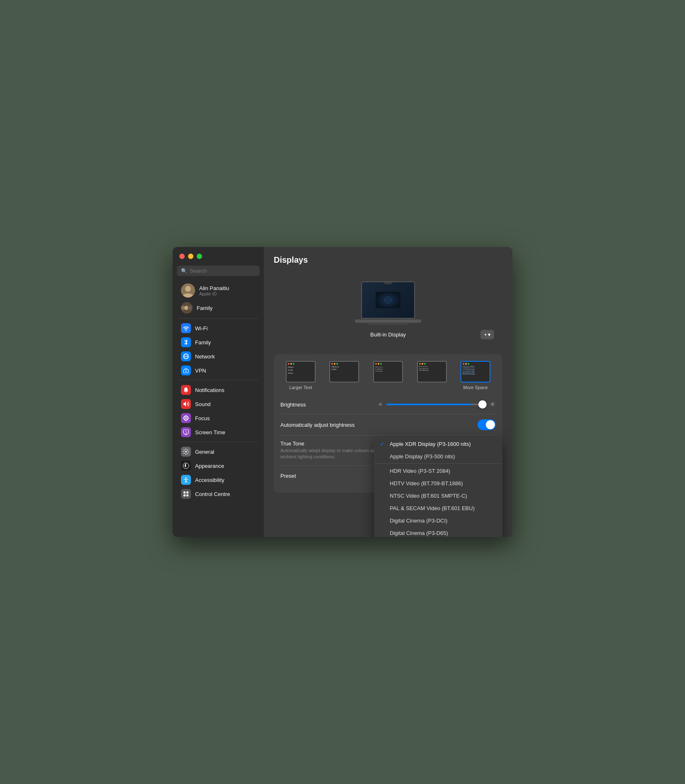 This screenshot has height=784, width=685. What do you see at coordinates (218, 308) in the screenshot?
I see `sidebar-item-family: Family` at bounding box center [218, 308].